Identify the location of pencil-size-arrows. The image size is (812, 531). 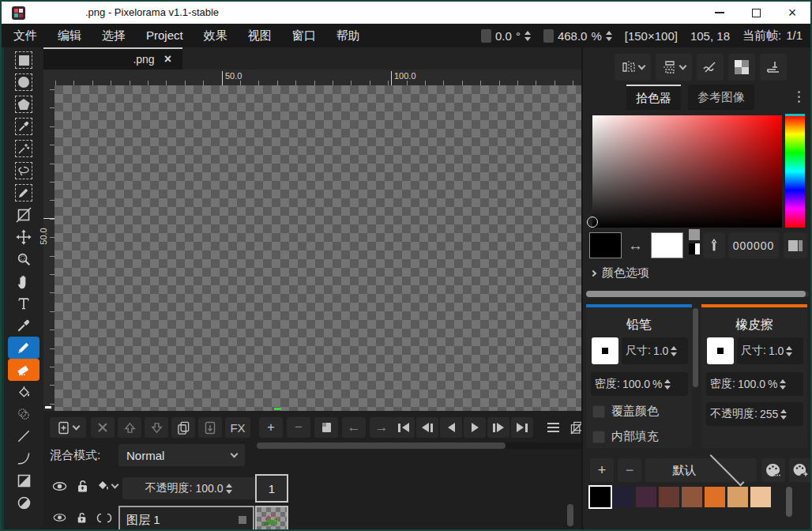
(674, 351).